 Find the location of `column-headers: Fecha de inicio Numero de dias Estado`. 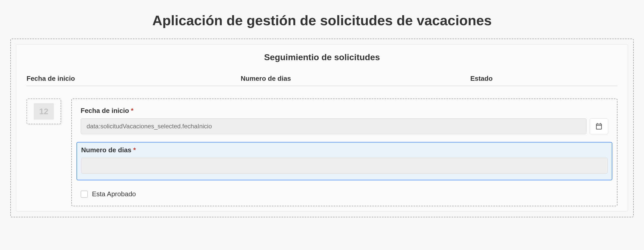

column-headers: Fecha de inicio Numero de dias Estado is located at coordinates (322, 80).